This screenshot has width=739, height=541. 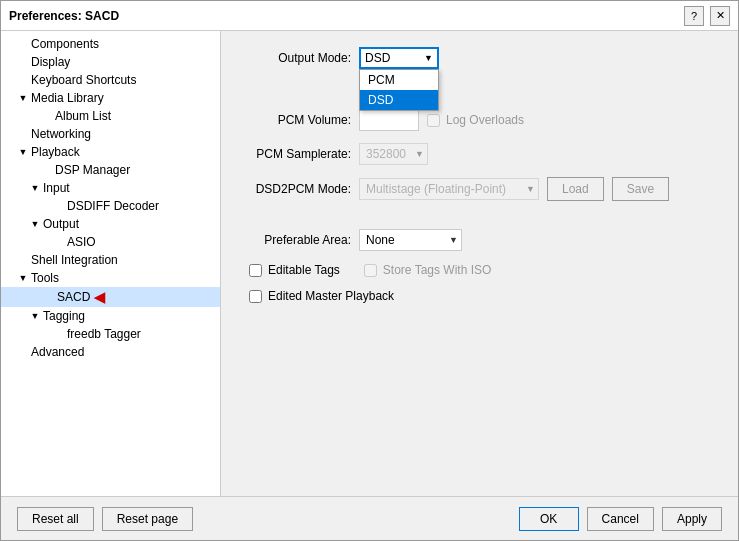 I want to click on editable-tags-row: Editable Tags Store Tags With ISO, so click(x=480, y=270).